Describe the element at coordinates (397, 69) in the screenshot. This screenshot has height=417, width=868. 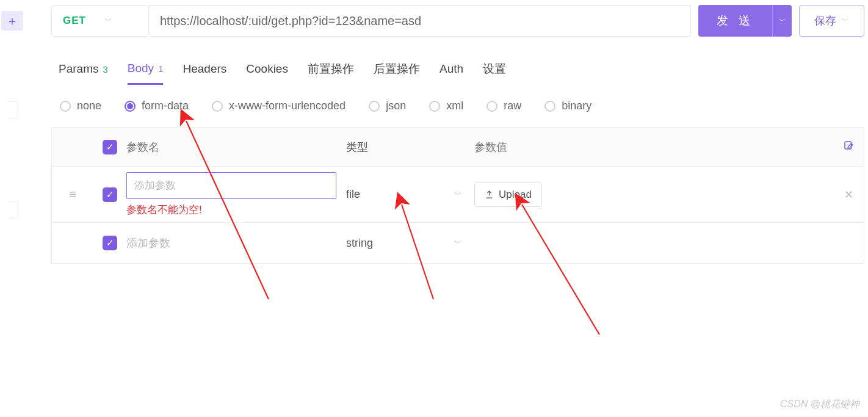
I see `tab-label: 后置操作` at that location.